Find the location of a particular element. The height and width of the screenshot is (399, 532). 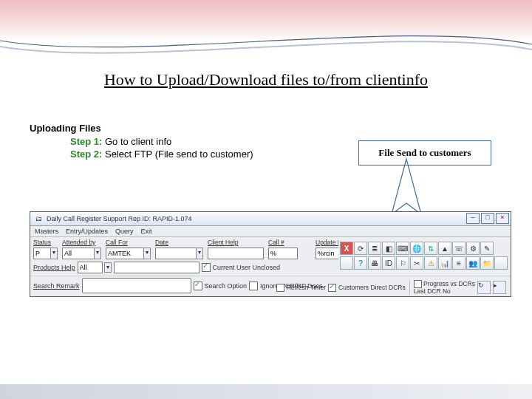

window-titlebar: 🗂 Daily Call Register Support Rep ID: RA… is located at coordinates (270, 219).